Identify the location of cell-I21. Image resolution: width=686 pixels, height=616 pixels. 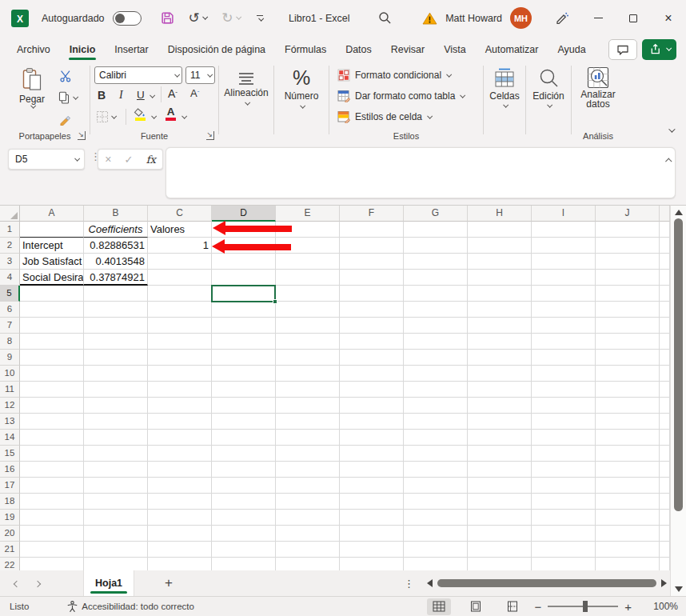
(564, 550).